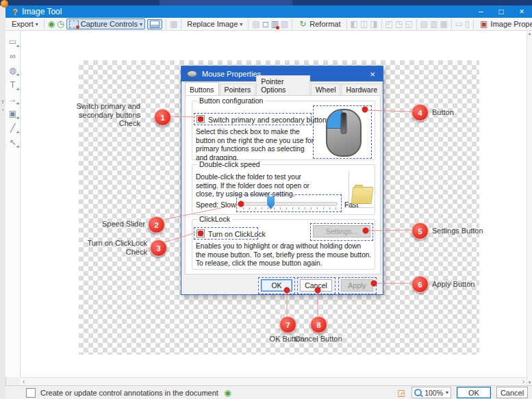 The height and width of the screenshot is (399, 532). I want to click on callout-label-3: Turn on ClickLock Check, so click(116, 248).